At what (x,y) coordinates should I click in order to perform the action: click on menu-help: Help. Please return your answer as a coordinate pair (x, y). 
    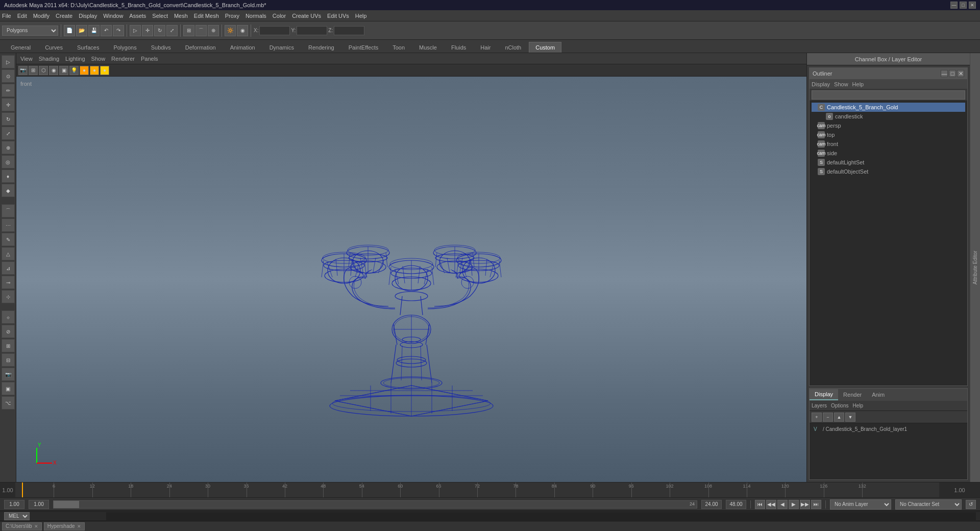
    Looking at the image, I should click on (361, 16).